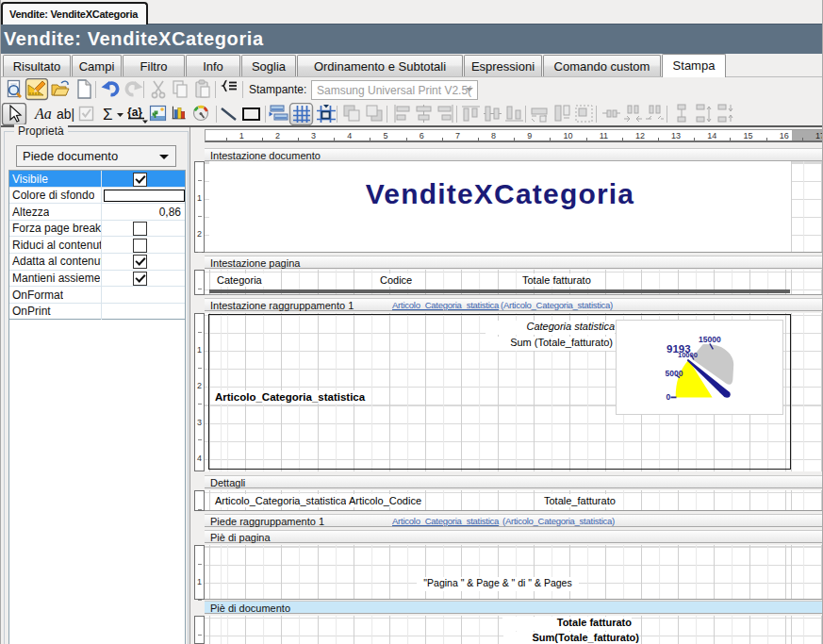 The width and height of the screenshot is (823, 644). What do you see at coordinates (669, 397) in the screenshot?
I see `svg-text: 0` at bounding box center [669, 397].